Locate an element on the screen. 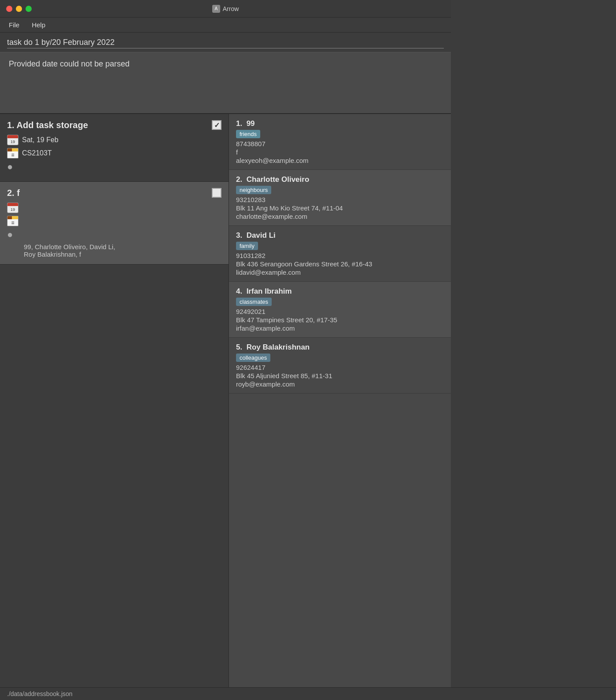 The height and width of the screenshot is (700, 616). contact-5-email: royb@example.com is located at coordinates (340, 384).